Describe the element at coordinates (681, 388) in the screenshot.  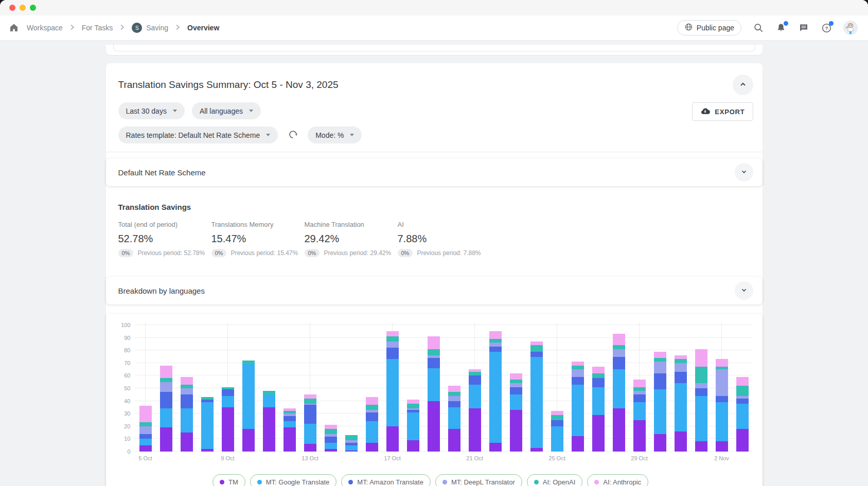
I see `bar-slot-31-oct` at that location.